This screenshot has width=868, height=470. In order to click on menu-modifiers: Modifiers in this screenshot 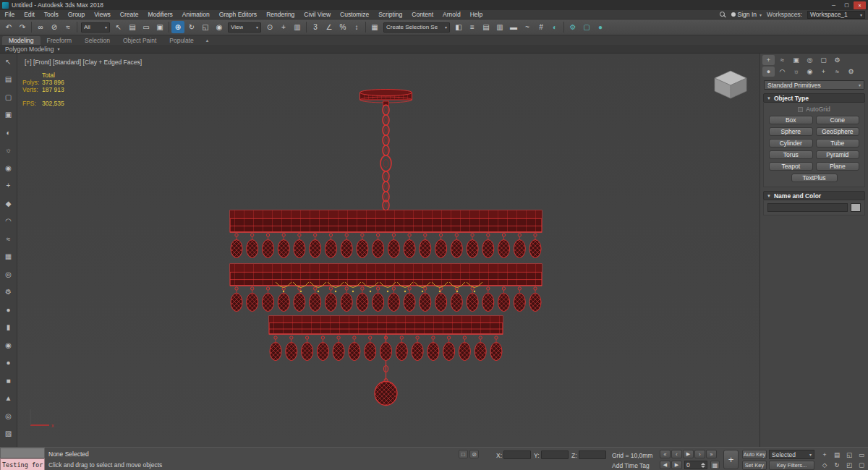, I will do `click(161, 14)`.